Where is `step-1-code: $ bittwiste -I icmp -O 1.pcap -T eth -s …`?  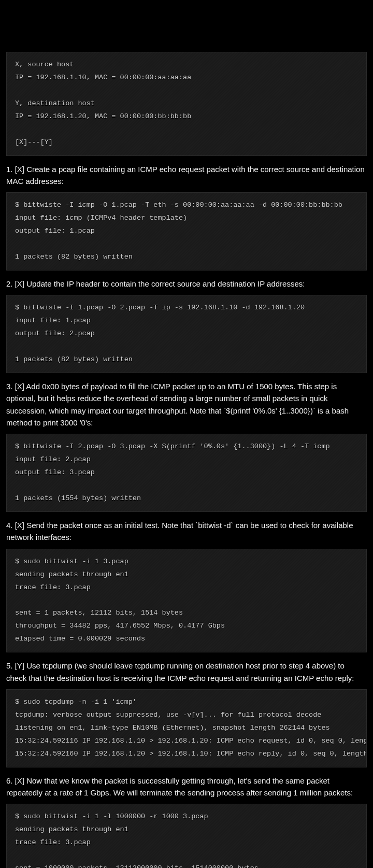 step-1-code: $ bittwiste -I icmp -O 1.pcap -T eth -s … is located at coordinates (187, 231).